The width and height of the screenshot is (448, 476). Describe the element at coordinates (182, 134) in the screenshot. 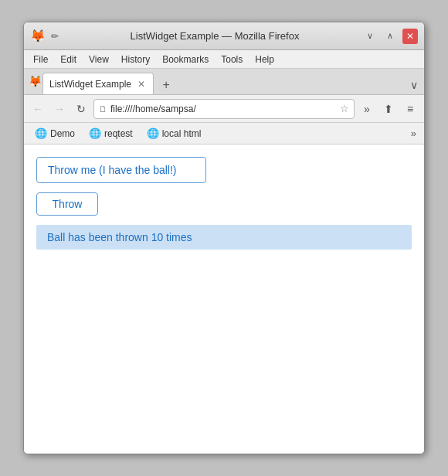

I see `bookmark-local-html-label: local html` at that location.